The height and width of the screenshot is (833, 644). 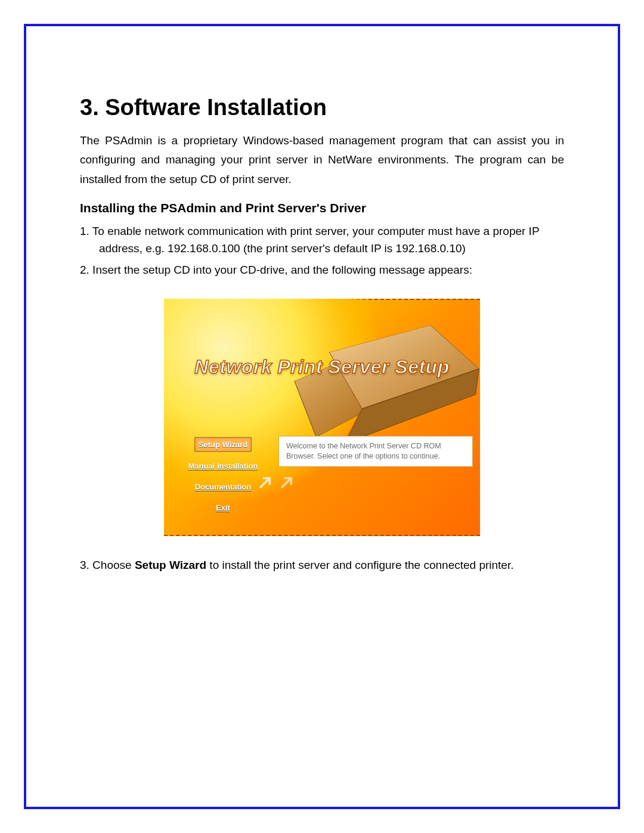 What do you see at coordinates (322, 417) in the screenshot?
I see `installer-screenshot: Network Print Server Setup Setup Wizard …` at bounding box center [322, 417].